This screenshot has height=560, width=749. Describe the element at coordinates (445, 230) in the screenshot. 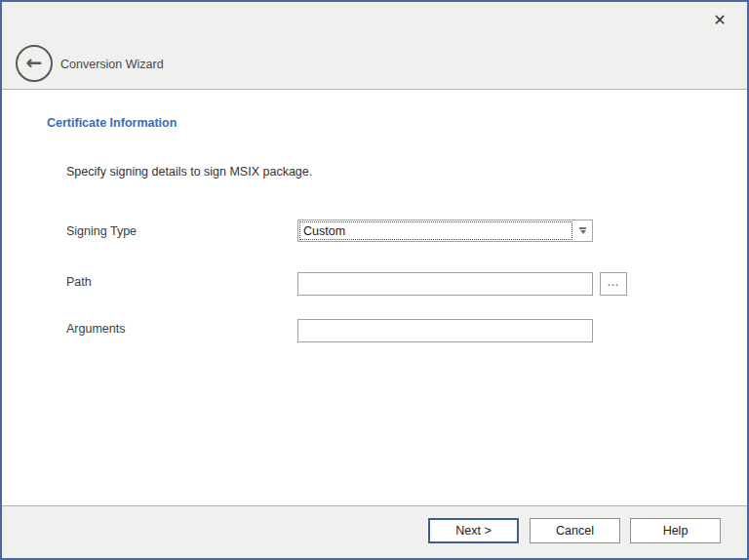

I see `signing-type-combobox: Custom` at that location.